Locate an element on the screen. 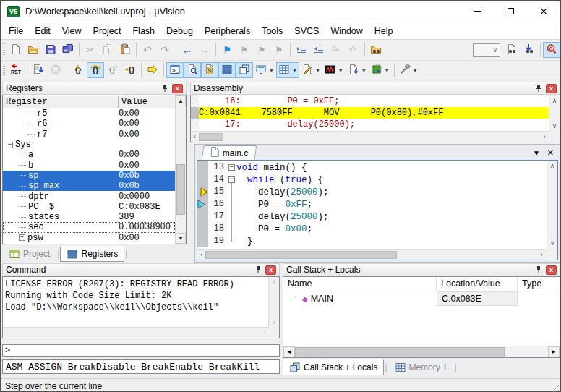 The image size is (561, 392). bookmark-button: ⚑ is located at coordinates (227, 50).